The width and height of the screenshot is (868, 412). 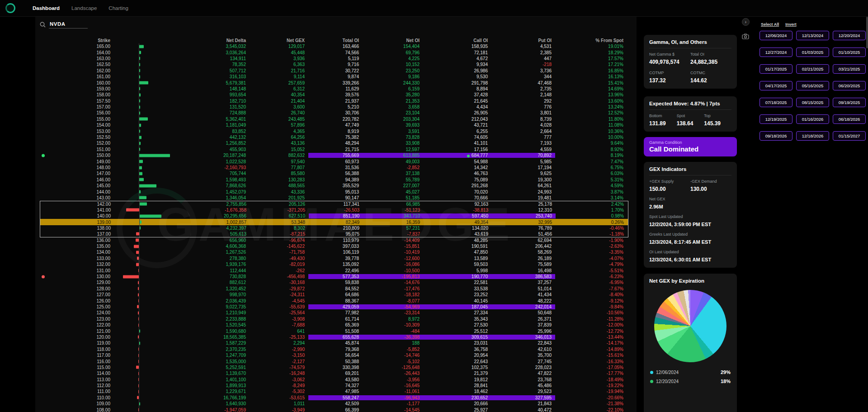 What do you see at coordinates (334, 113) in the screenshot?
I see `table-row: 156.00724,88826,74030,70623,10426,9053,8…` at bounding box center [334, 113].